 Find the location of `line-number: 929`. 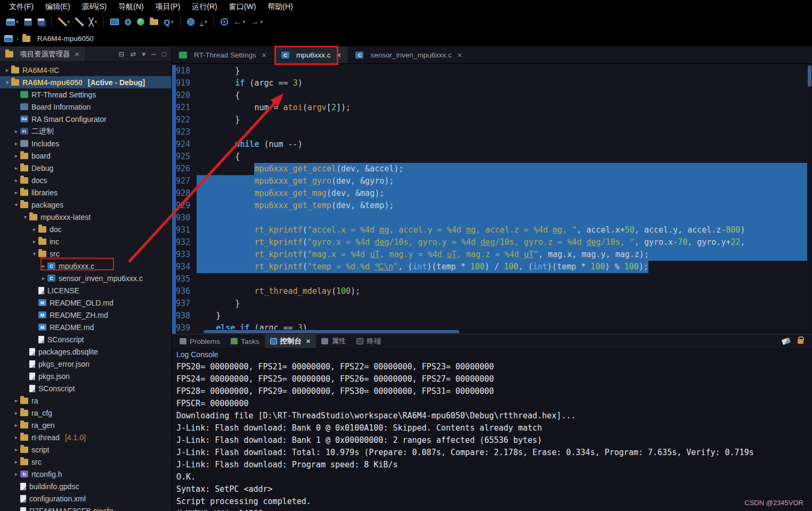

line-number: 929 is located at coordinates (184, 205).